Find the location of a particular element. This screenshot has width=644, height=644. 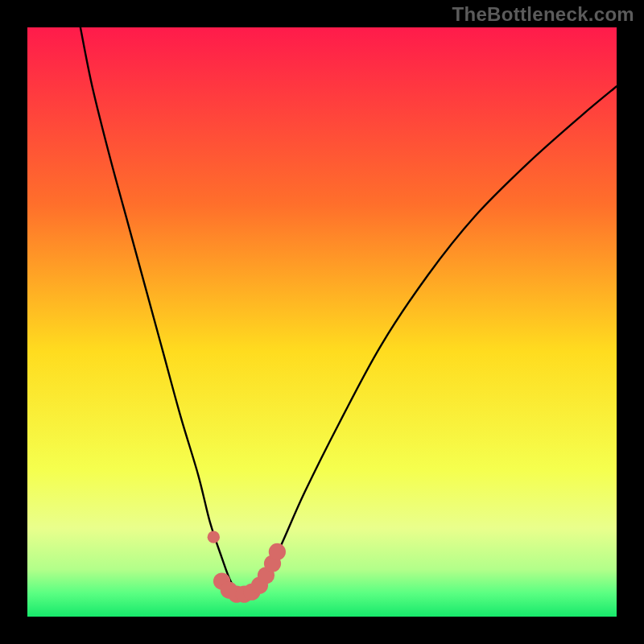

watermark-text: TheBottleneck.com is located at coordinates (543, 14).